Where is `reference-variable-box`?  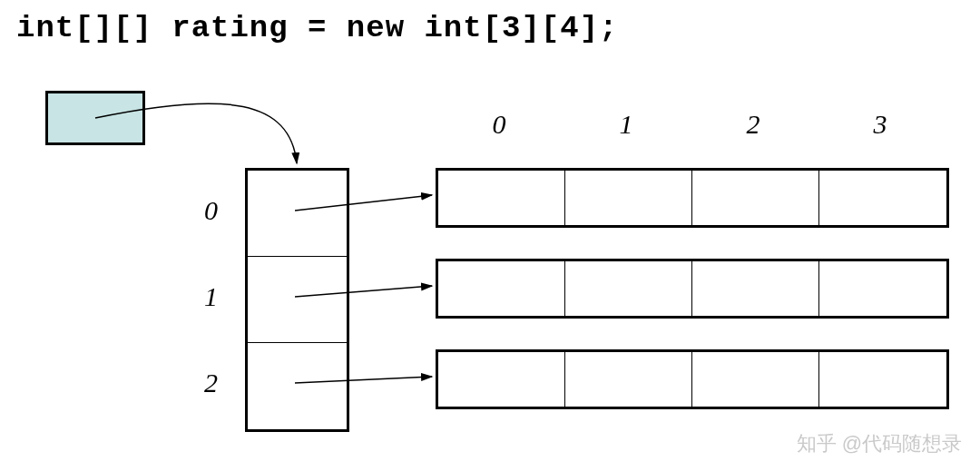 reference-variable-box is located at coordinates (95, 118).